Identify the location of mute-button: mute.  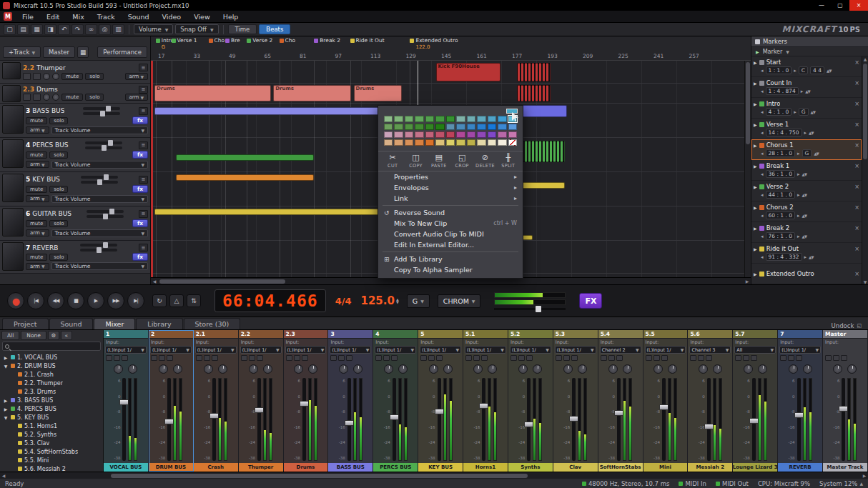
(36, 257).